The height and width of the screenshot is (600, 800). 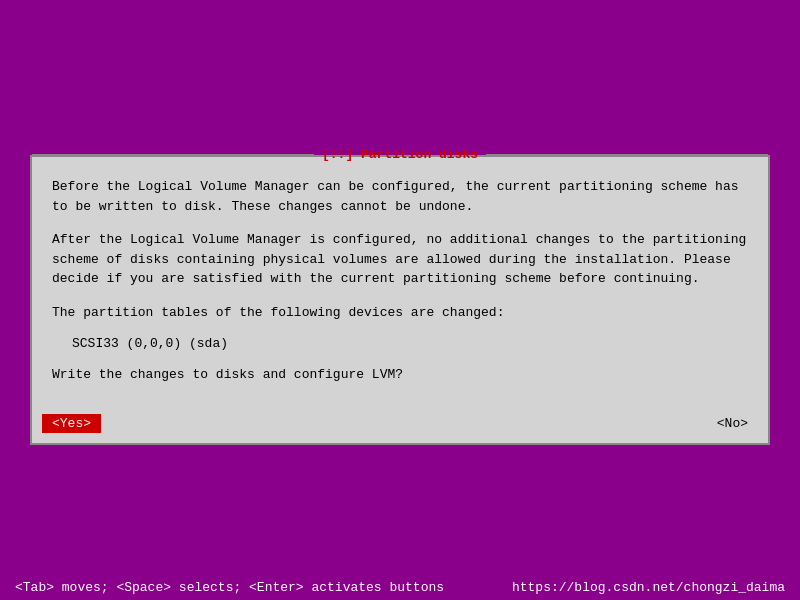 What do you see at coordinates (732, 424) in the screenshot?
I see `no-button: <No>` at bounding box center [732, 424].